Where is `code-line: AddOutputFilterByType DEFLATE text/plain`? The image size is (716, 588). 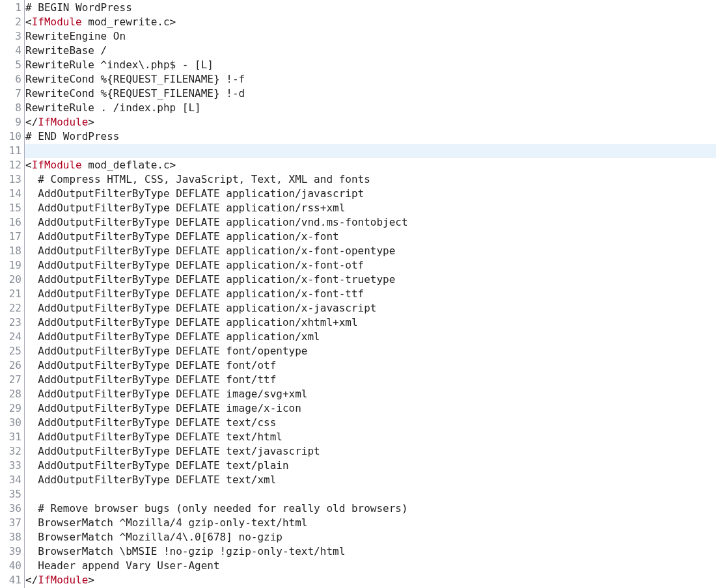
code-line: AddOutputFilterByType DEFLATE text/plain is located at coordinates (370, 466).